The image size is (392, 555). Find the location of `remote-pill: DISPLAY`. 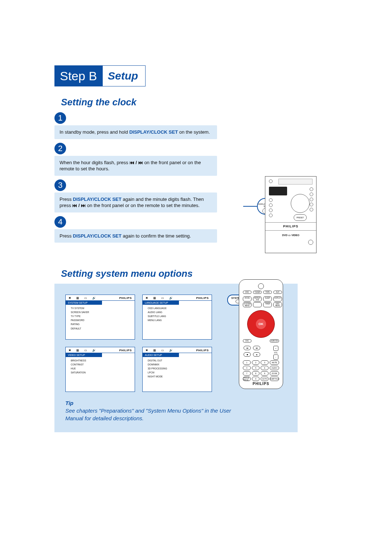

remote-pill: DISPLAY is located at coordinates (278, 299).